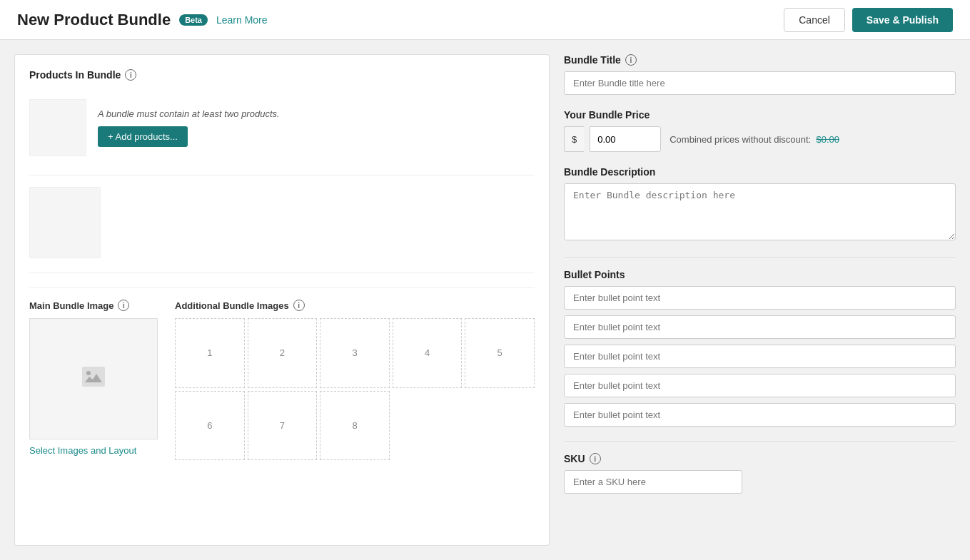 The width and height of the screenshot is (970, 560). What do you see at coordinates (759, 474) in the screenshot?
I see `sku-section: SKU i` at bounding box center [759, 474].